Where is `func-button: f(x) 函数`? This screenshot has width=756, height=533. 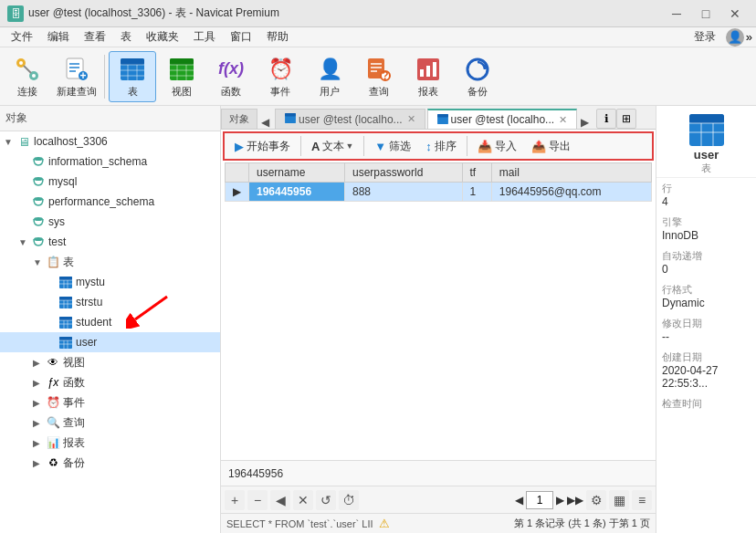 func-button: f(x) 函数 is located at coordinates (231, 77).